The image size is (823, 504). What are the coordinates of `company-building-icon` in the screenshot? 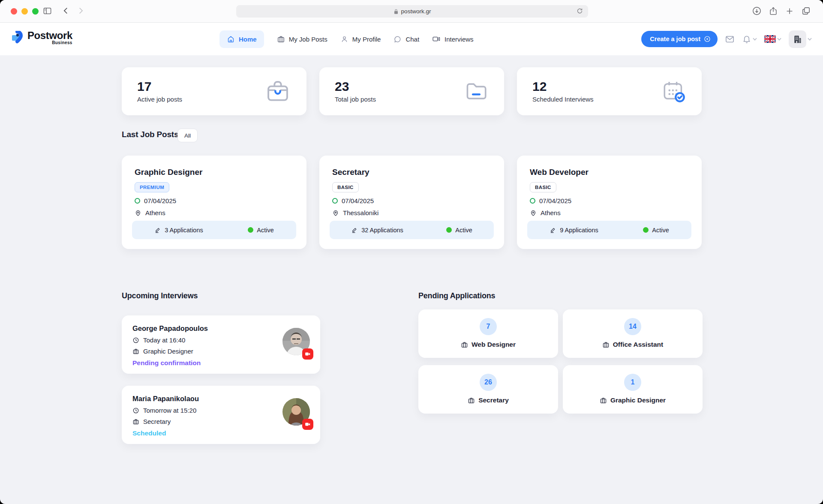 It's located at (797, 39).